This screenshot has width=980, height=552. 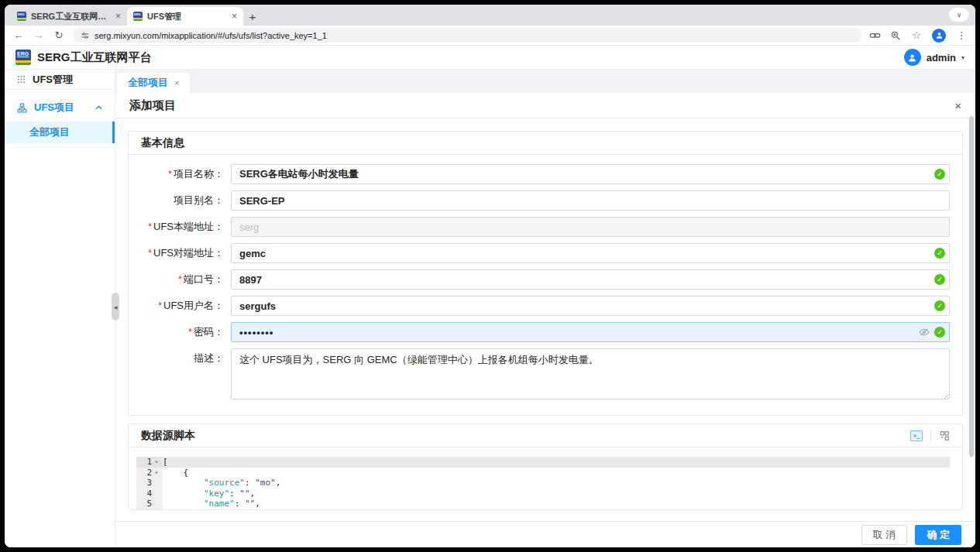 What do you see at coordinates (916, 36) in the screenshot?
I see `bookmark-star-icon: ☆` at bounding box center [916, 36].